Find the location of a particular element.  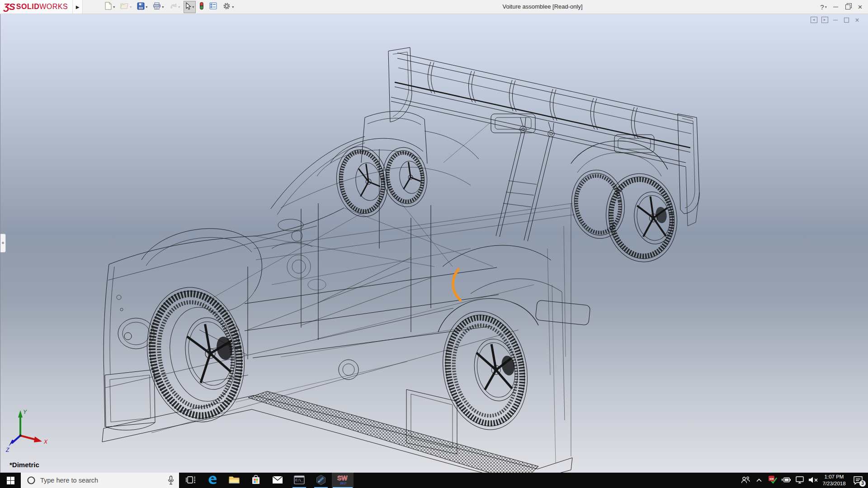

tray-show-hidden-icons-button is located at coordinates (759, 480).